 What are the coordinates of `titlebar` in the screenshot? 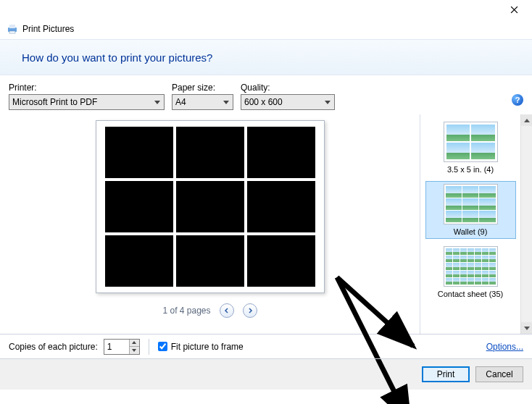 It's located at (266, 9).